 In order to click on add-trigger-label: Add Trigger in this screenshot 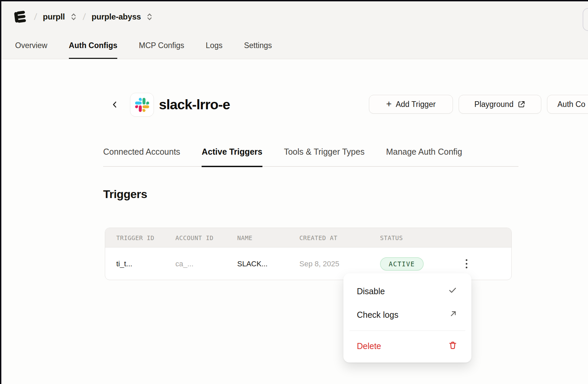, I will do `click(416, 104)`.